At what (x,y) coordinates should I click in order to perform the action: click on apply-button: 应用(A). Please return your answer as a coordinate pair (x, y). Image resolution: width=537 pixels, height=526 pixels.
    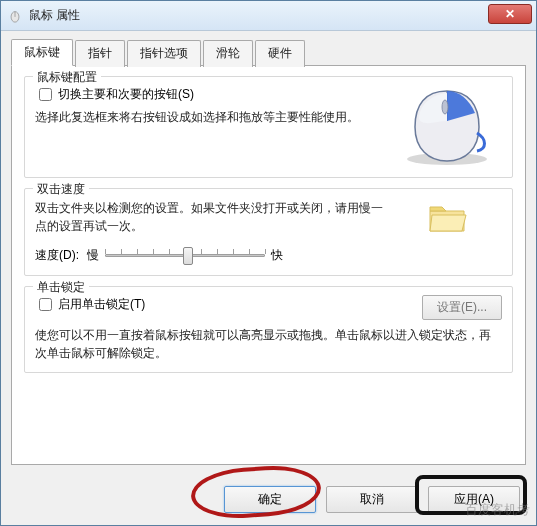
    Looking at the image, I should click on (474, 500).